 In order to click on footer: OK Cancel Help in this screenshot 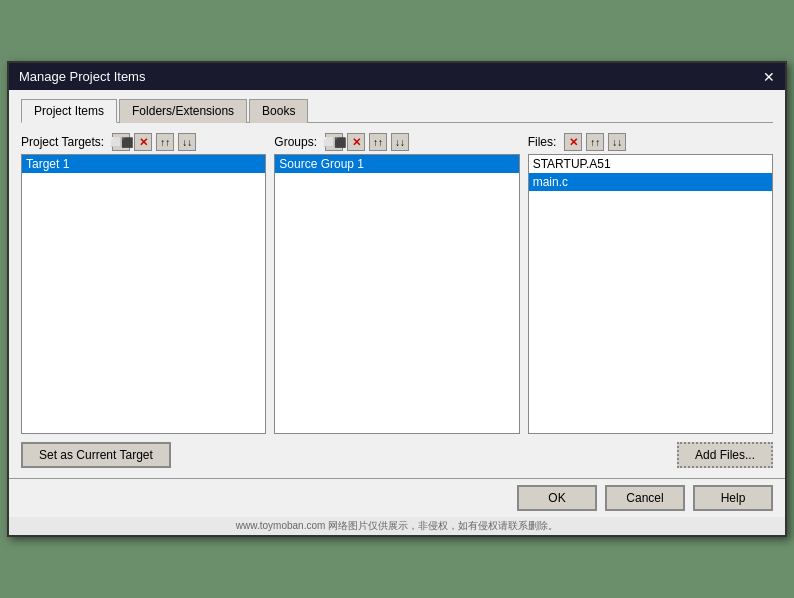, I will do `click(397, 498)`.